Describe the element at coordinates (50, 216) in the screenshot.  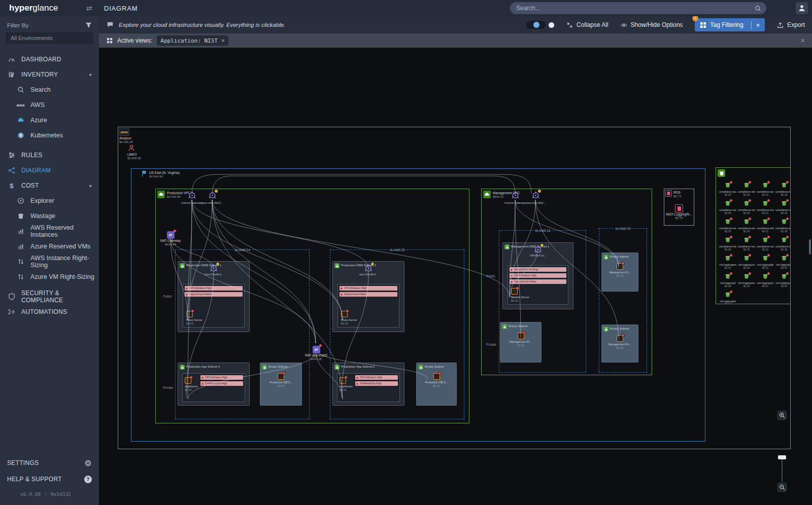
I see `sidebar-item-wastage: Wastage` at that location.